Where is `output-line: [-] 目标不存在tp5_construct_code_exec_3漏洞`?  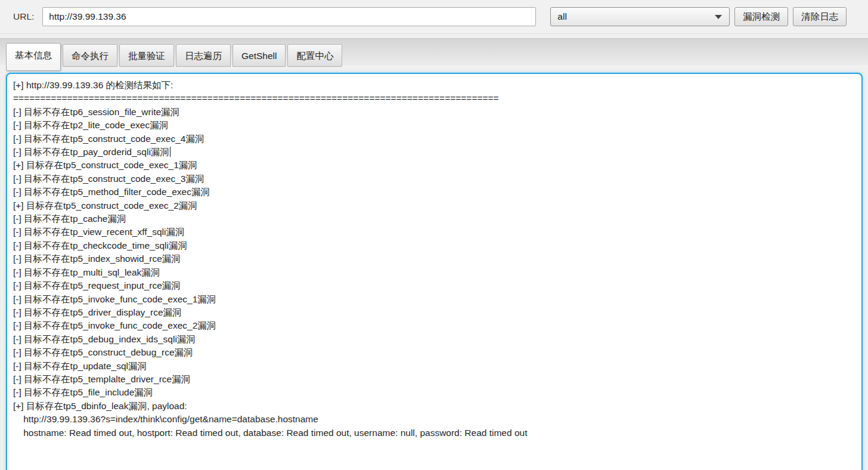 output-line: [-] 目标不存在tp5_construct_code_exec_3漏洞 is located at coordinates (433, 179).